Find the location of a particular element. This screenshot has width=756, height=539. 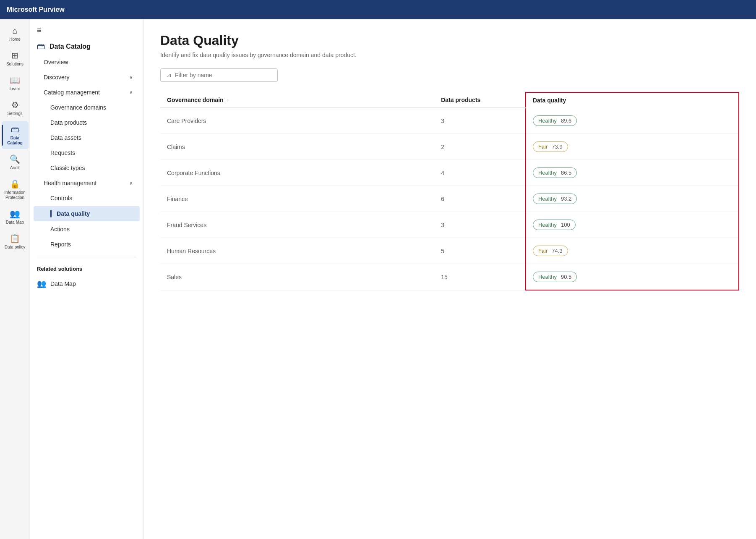

nav-item-health-management: Health management ∧ is located at coordinates (86, 183).